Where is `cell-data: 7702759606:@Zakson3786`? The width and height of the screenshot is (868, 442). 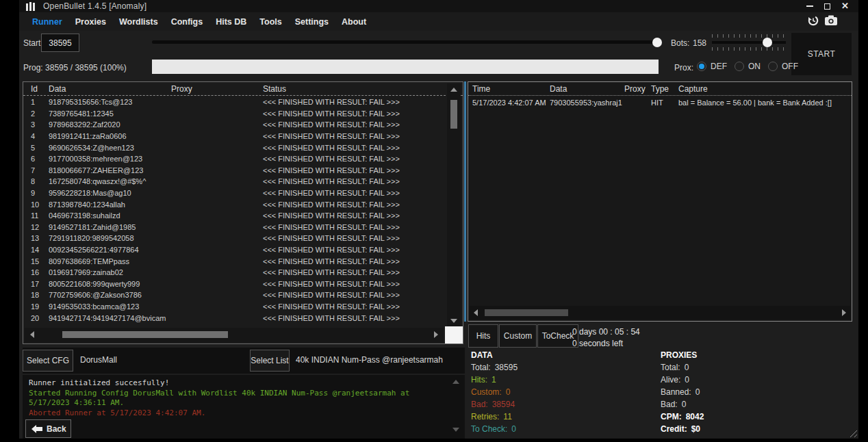
cell-data: 7702759606:@Zakson3786 is located at coordinates (110, 295).